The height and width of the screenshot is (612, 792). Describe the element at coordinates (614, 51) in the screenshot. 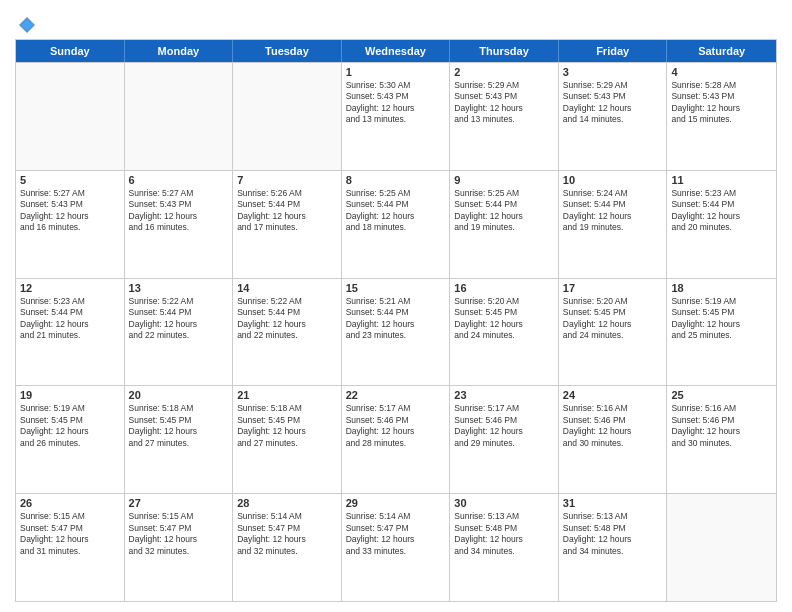

I see `header-day-friday: Friday` at that location.